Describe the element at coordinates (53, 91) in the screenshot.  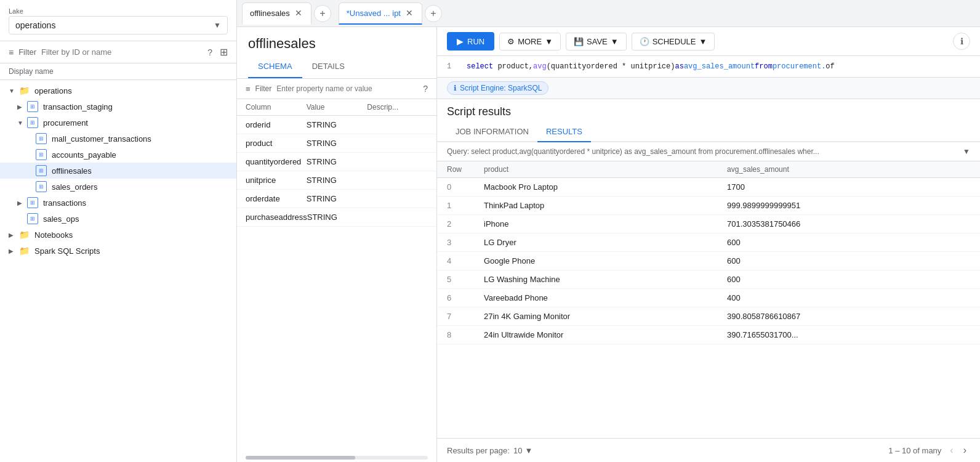
I see `tree-label-operations: operations` at that location.